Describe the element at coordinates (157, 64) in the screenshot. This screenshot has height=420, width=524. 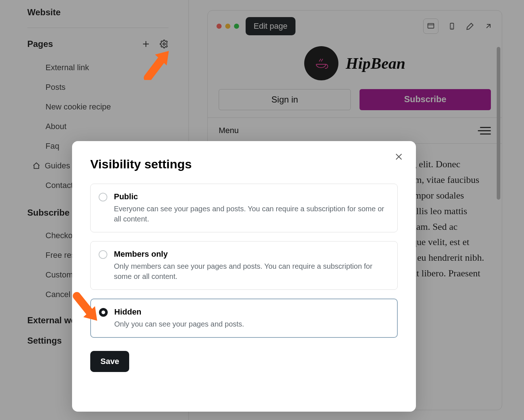
I see `annotation-arrow-gear` at that location.